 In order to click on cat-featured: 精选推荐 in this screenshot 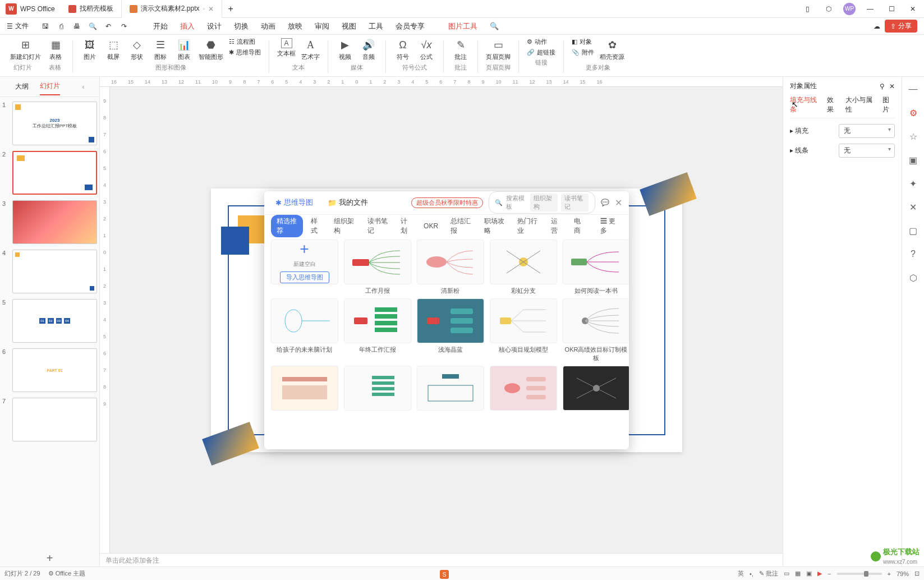, I will do `click(287, 226)`.